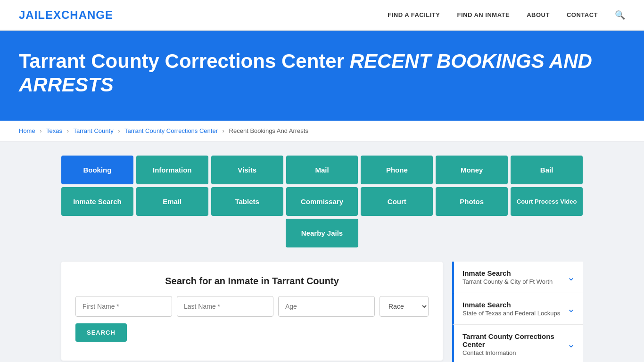 This screenshot has width=644, height=362. I want to click on tile-commissary: Commissary, so click(322, 202).